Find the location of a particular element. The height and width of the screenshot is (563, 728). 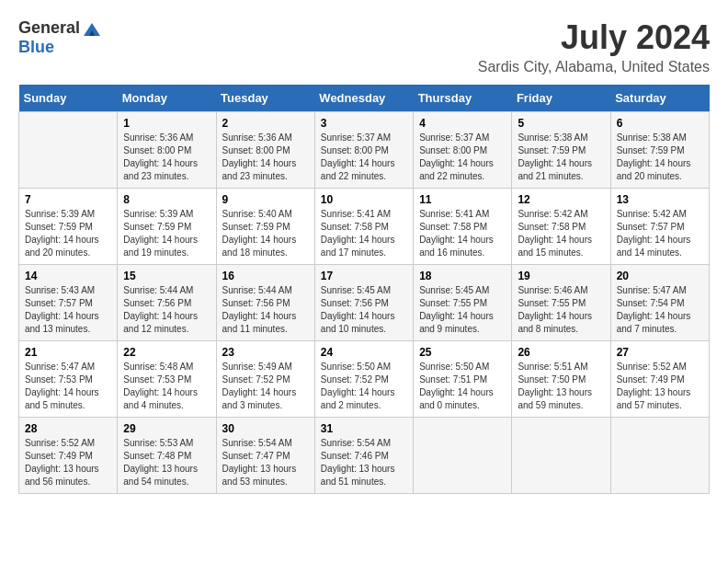

day-number: 8 is located at coordinates (166, 200).